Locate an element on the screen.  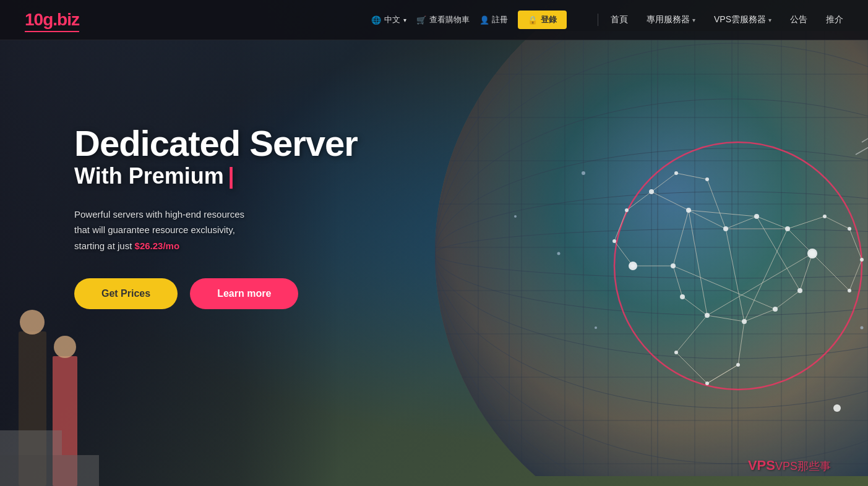
hero-title-main: Dedicated Server is located at coordinates (216, 143).